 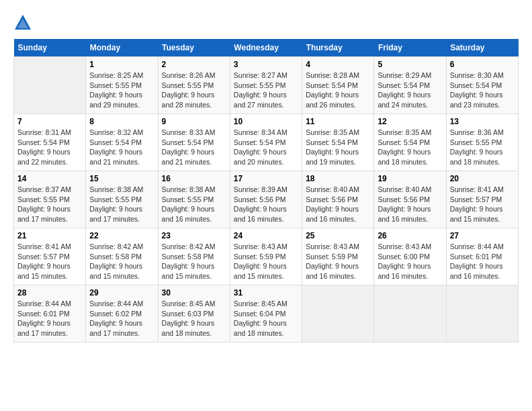 I want to click on day-number: 7, so click(x=50, y=122).